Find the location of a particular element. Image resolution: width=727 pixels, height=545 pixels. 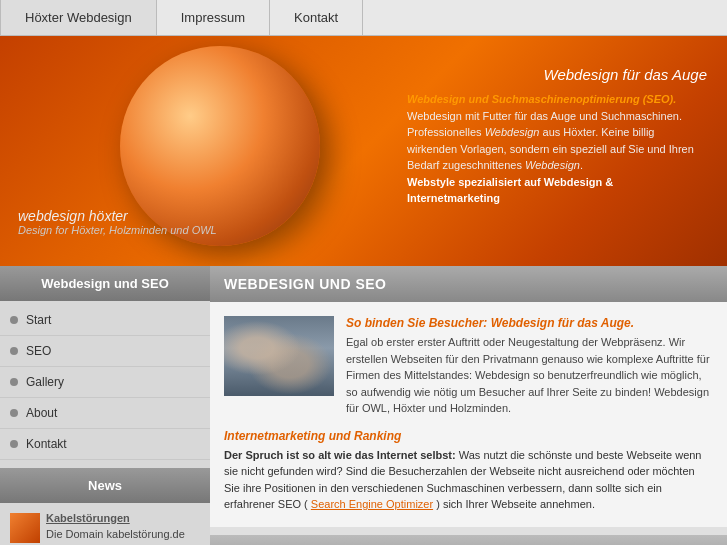

sidebar-link-start: Start is located at coordinates (114, 320).